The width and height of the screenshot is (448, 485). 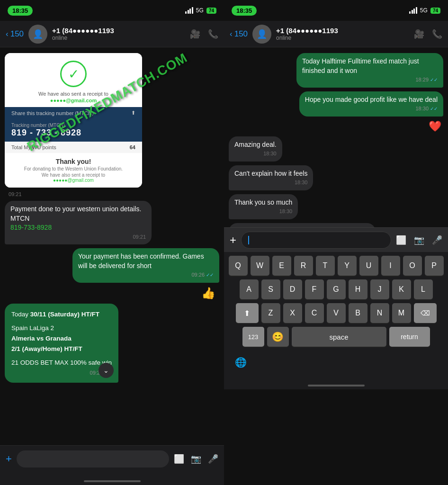 What do you see at coordinates (62, 349) in the screenshot?
I see `match-line-4: 2/1 (Away/Home) HT/FT` at bounding box center [62, 349].